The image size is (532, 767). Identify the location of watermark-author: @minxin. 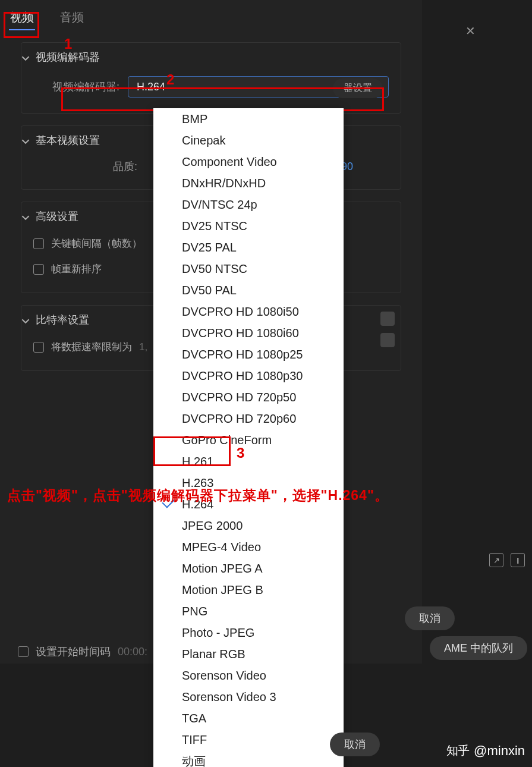
(499, 751).